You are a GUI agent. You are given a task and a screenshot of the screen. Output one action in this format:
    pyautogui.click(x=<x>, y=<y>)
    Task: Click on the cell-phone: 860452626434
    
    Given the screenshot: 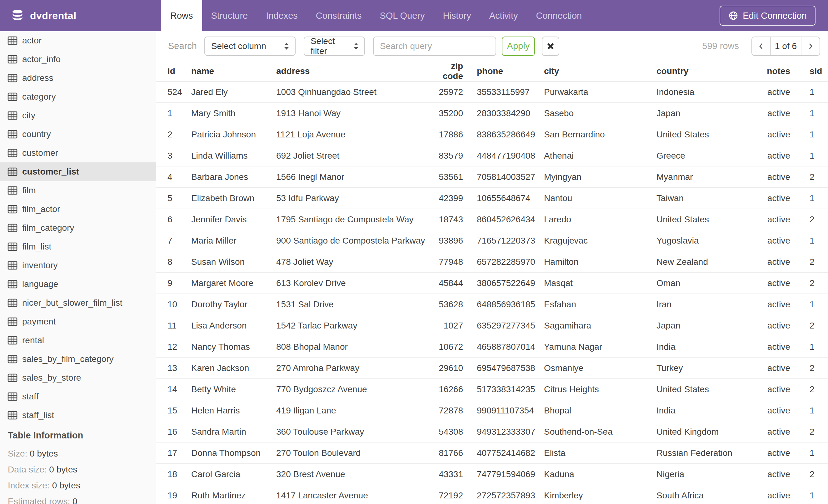 What is the action you would take?
    pyautogui.click(x=510, y=220)
    